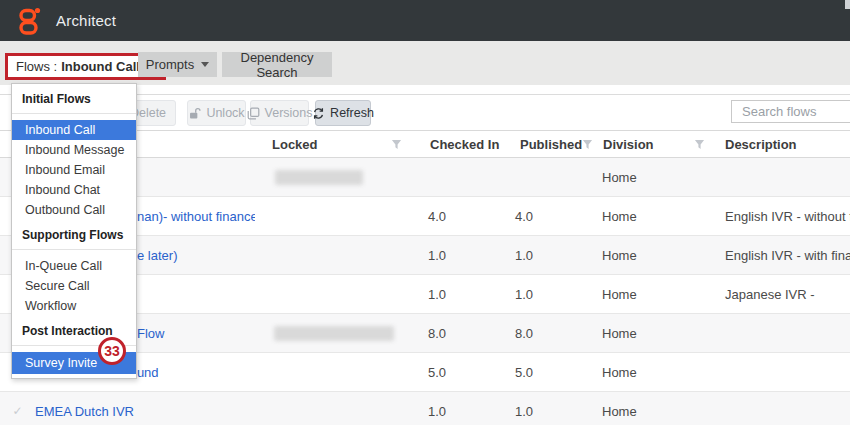 The width and height of the screenshot is (850, 425). I want to click on description-value: English IVR - with finance, so click(782, 256).